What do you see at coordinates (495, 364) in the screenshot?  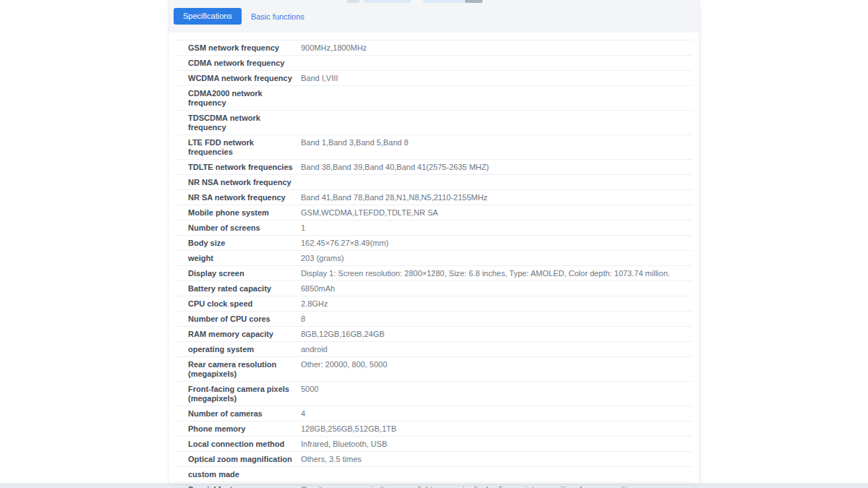 I see `spec-value: Other: 20000, 800, 5000` at bounding box center [495, 364].